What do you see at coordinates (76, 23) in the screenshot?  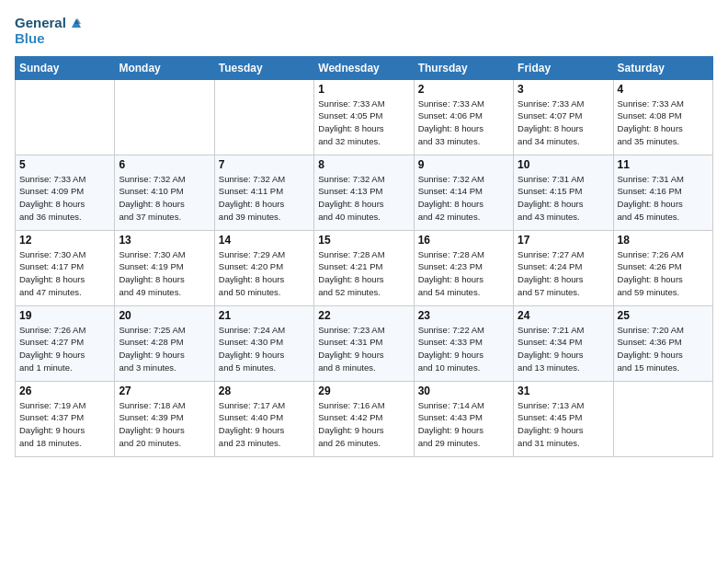 I see `logo-triangle-icon` at bounding box center [76, 23].